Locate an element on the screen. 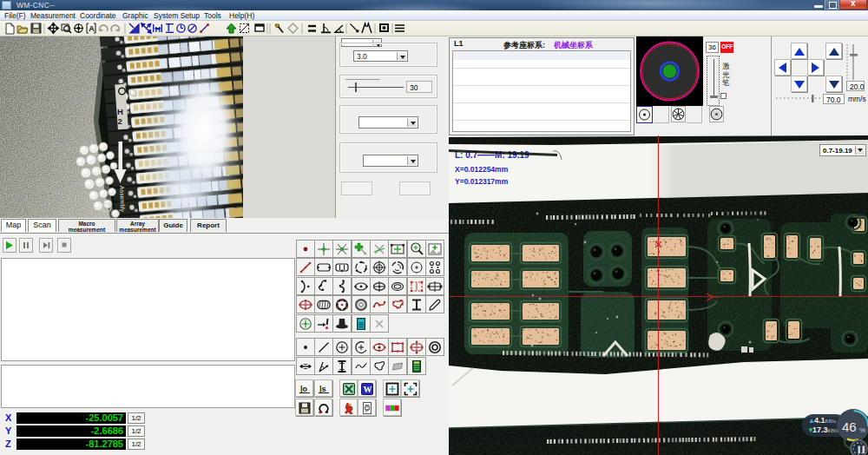  svg-text: 46 is located at coordinates (849, 427).